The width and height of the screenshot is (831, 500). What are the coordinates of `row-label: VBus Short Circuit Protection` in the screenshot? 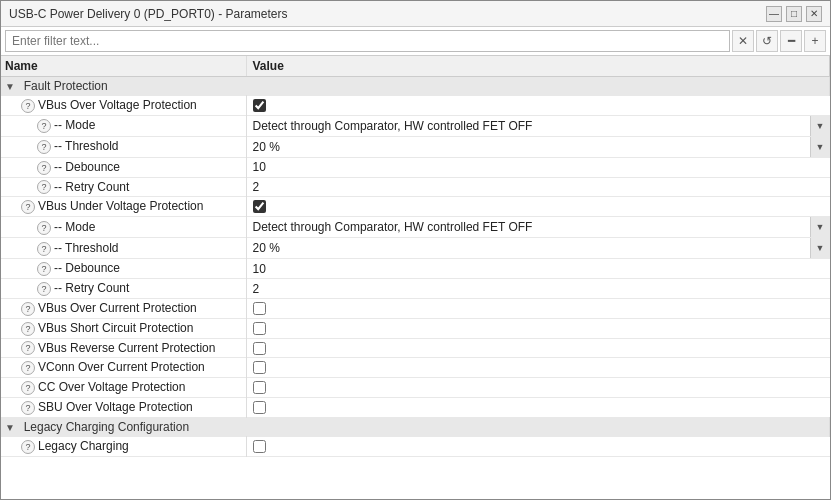 It's located at (116, 328).